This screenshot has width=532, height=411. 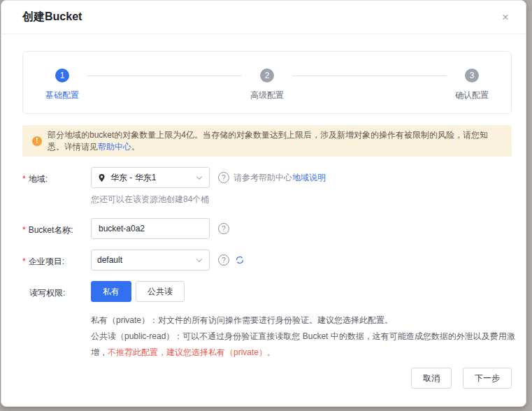 What do you see at coordinates (62, 85) in the screenshot?
I see `step-basic-config: 1 基础配置` at bounding box center [62, 85].